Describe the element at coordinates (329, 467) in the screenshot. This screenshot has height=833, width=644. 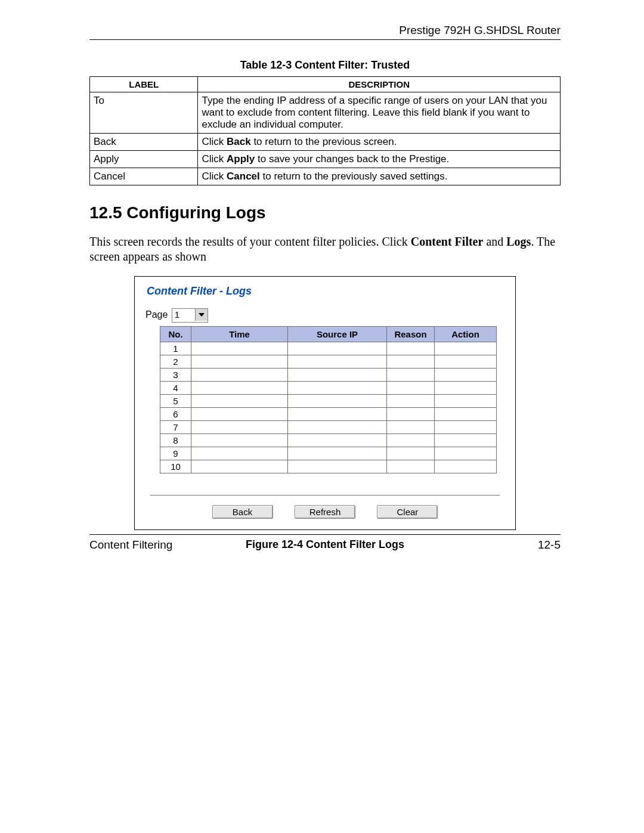
I see `table-row: 10` at that location.